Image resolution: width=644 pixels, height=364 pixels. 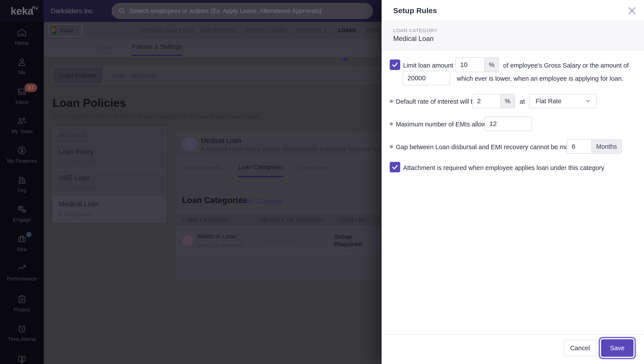 What do you see at coordinates (311, 30) in the screenshot?
I see `tab-approvals: APPROVALS` at bounding box center [311, 30].